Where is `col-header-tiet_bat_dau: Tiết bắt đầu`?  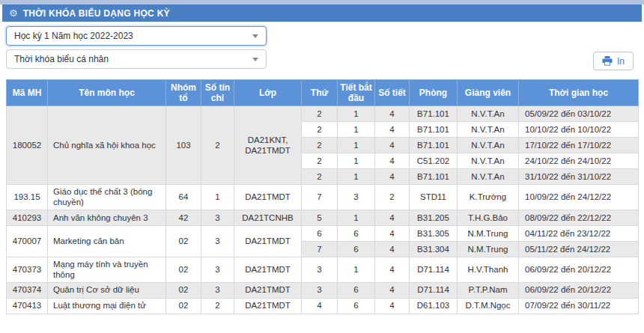
col-header-tiet_bat_dau: Tiết bắt đầu is located at coordinates (356, 93).